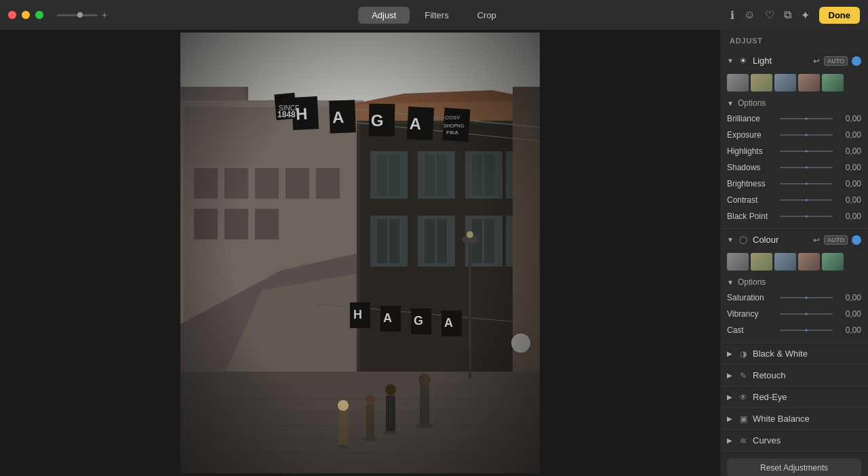 The width and height of the screenshot is (868, 476). I want to click on retouch-icon: ✎, so click(743, 376).